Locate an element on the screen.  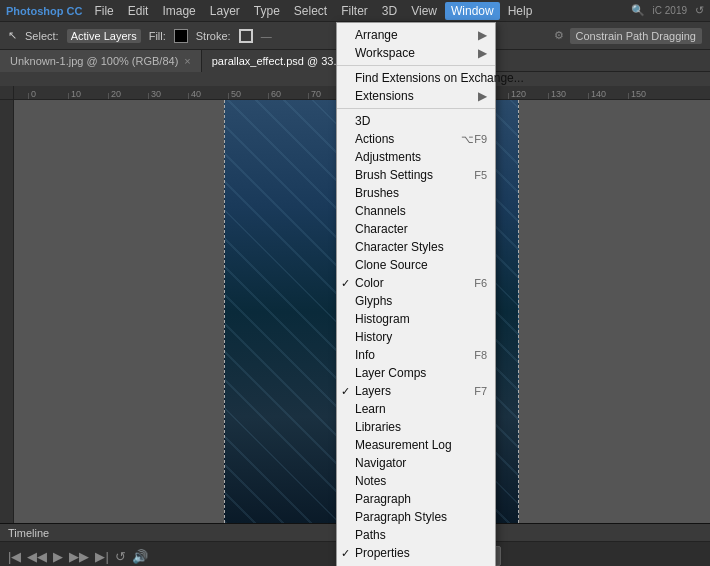
menu-history-label: History is located at coordinates (374, 337).